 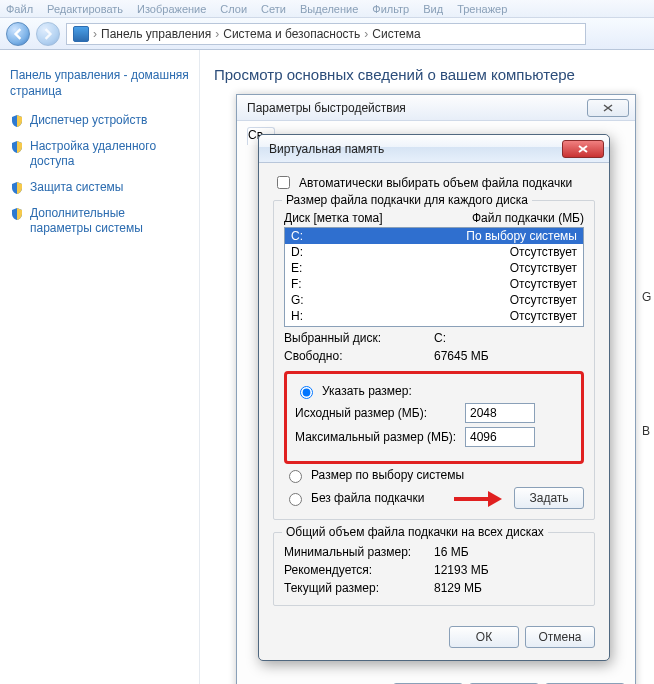 What do you see at coordinates (368, 498) in the screenshot?
I see `radio-label: Без файла подкачки` at bounding box center [368, 498].